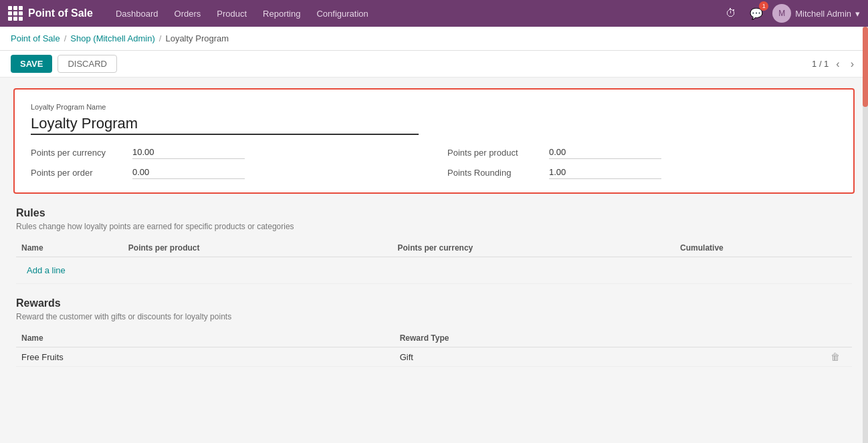  What do you see at coordinates (434, 162) in the screenshot?
I see `fields-grid: Points per currency Points per order Poi…` at bounding box center [434, 162].